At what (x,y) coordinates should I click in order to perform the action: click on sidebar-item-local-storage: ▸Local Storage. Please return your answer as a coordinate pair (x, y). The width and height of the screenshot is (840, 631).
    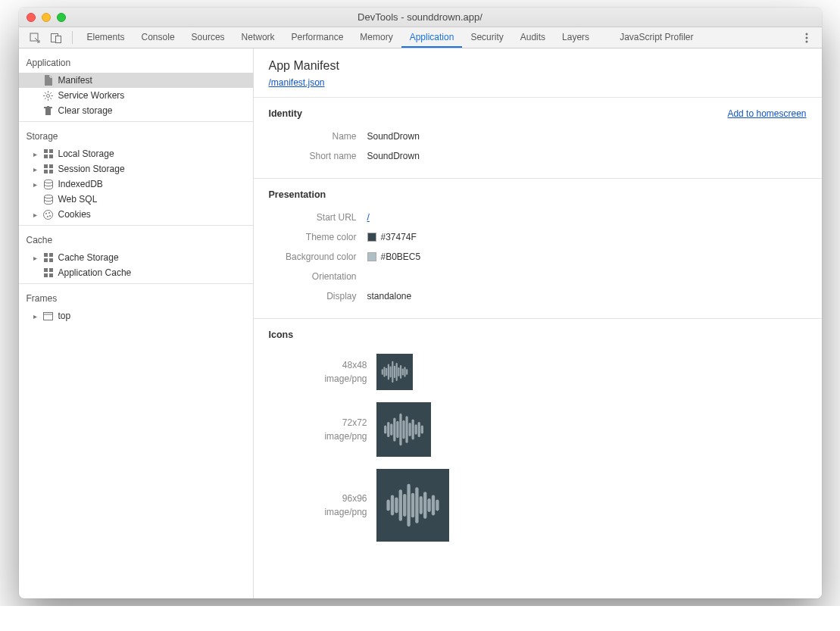
    Looking at the image, I should click on (136, 154).